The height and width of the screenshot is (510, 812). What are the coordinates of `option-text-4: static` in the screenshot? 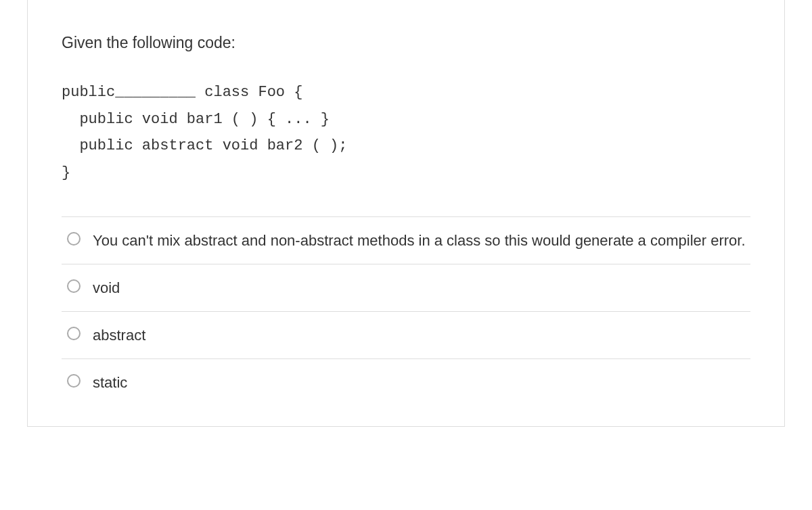 It's located at (110, 383).